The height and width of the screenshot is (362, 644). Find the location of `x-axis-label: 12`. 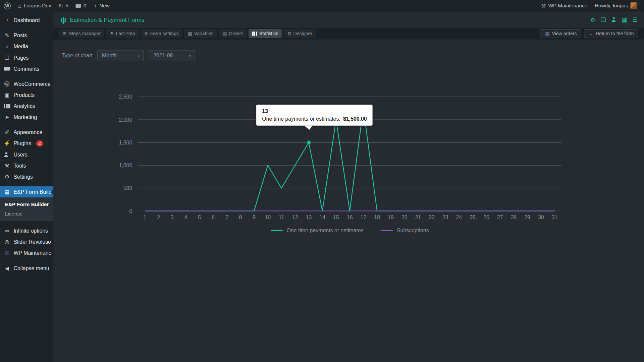

x-axis-label: 12 is located at coordinates (295, 217).